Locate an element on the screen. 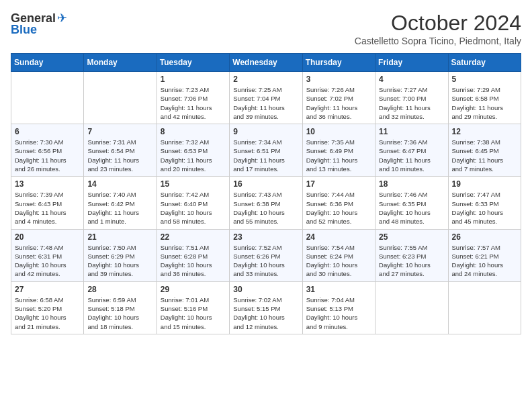 The height and width of the screenshot is (411, 532). day-info: Sunrise: 7:26 AM Sunset: 7:02 PM Dayligh… is located at coordinates (339, 103).